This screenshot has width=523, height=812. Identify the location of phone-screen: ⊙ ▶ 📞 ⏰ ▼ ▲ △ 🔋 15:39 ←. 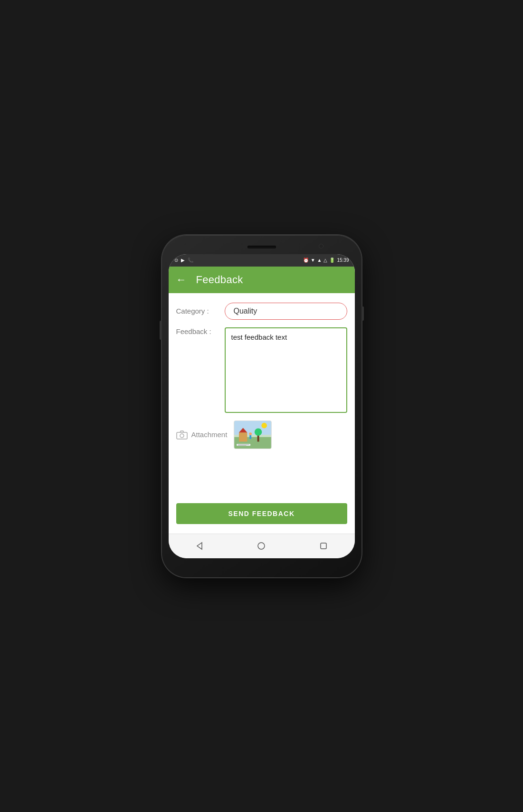
(262, 406).